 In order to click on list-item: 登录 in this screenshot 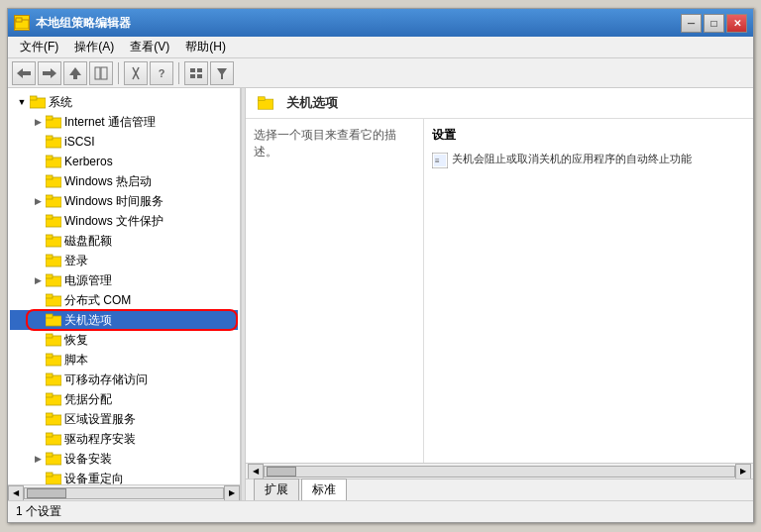, I will do `click(124, 261)`.